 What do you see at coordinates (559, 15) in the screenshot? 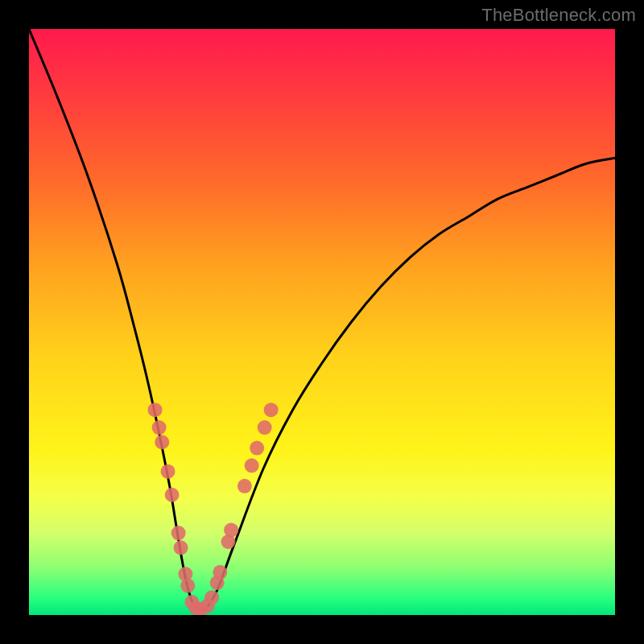
I see `watermark-text: TheBottleneck.com` at bounding box center [559, 15].